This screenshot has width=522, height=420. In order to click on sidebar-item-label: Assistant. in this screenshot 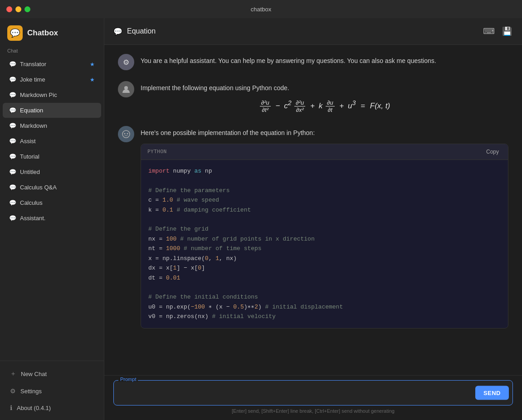, I will do `click(57, 218)`.